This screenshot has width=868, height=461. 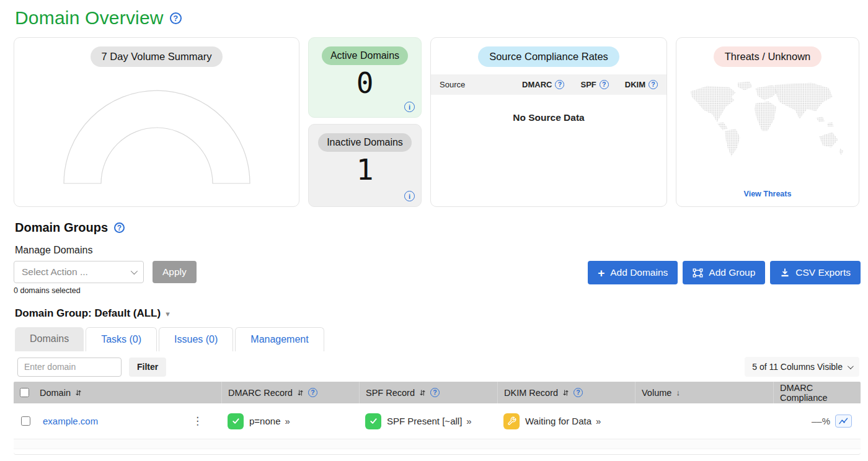 I want to click on download-icon, so click(x=785, y=273).